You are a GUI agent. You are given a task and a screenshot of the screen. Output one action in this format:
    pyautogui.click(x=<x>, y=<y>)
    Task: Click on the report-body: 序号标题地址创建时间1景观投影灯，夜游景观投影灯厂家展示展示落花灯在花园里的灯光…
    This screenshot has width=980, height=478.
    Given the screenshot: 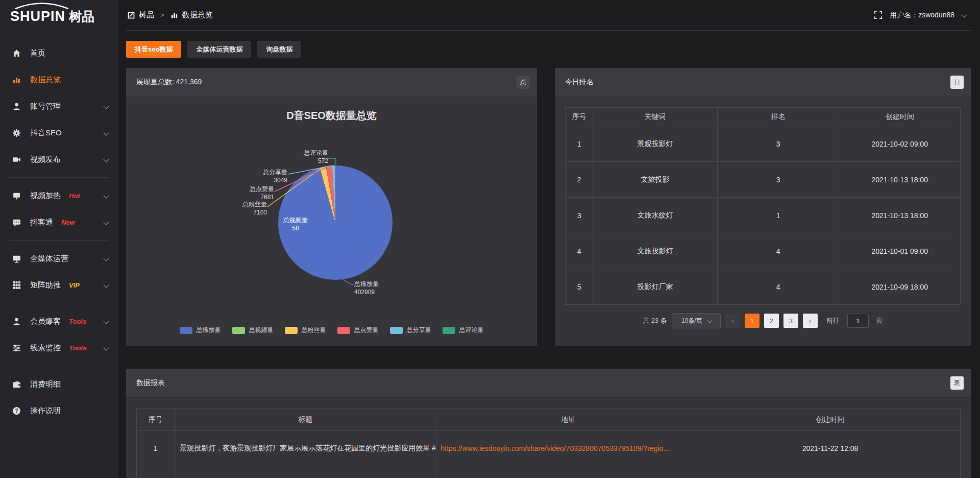 What is the action you would take?
    pyautogui.click(x=548, y=438)
    